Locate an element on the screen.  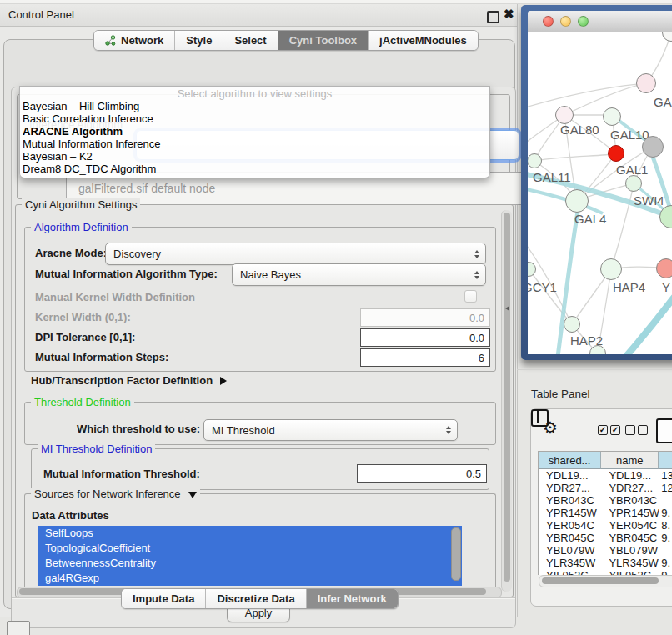
aracne-mode-combobox: Discovery is located at coordinates (295, 253).